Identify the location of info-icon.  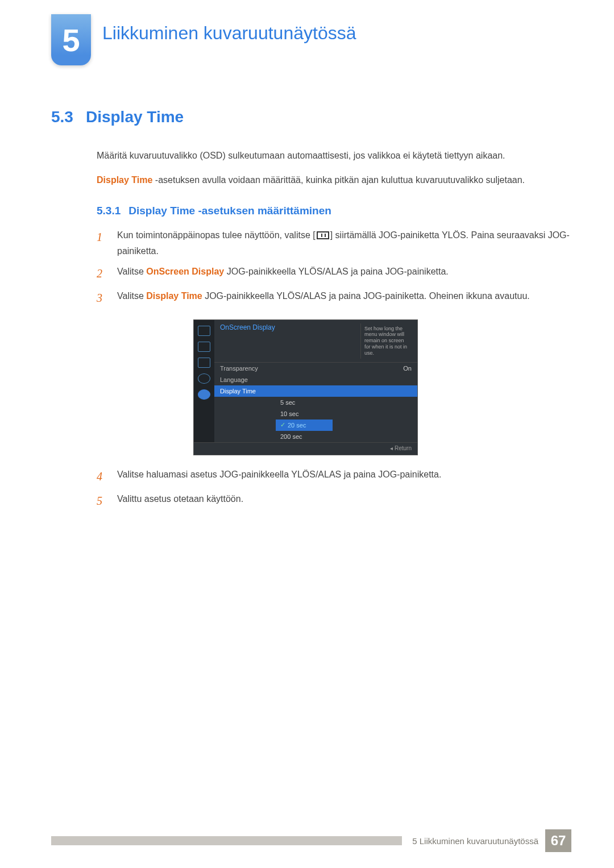
(204, 394).